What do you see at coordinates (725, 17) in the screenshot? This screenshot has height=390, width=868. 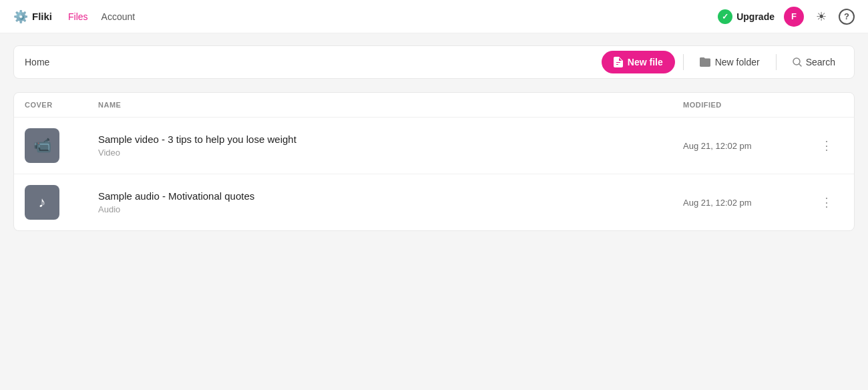 I see `upgrade-check-icon: ✓` at bounding box center [725, 17].